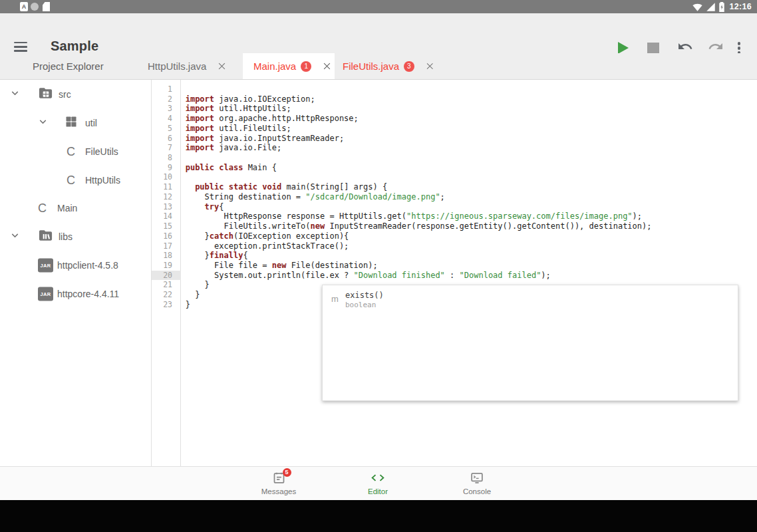 The height and width of the screenshot is (532, 757). What do you see at coordinates (378, 516) in the screenshot?
I see `android-nav-bar` at bounding box center [378, 516].